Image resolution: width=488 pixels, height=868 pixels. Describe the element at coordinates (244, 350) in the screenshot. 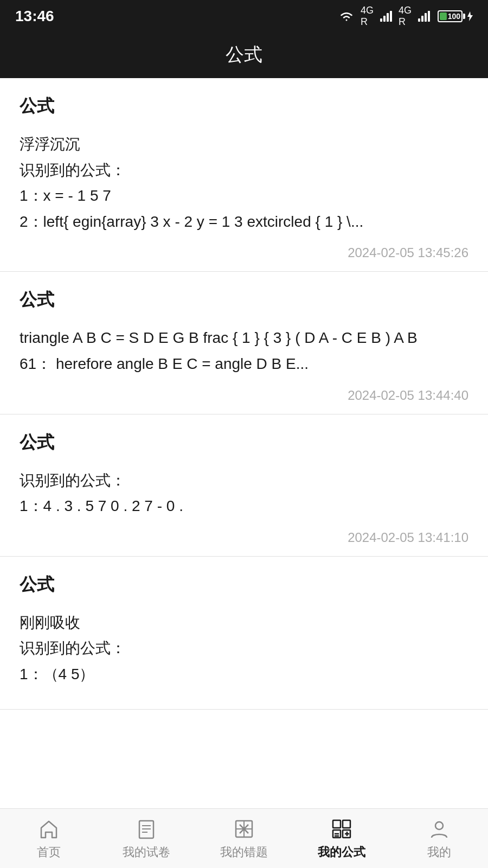

I see `card-2-body: triangle A B C = S D E G B frac { 1 } { …` at that location.